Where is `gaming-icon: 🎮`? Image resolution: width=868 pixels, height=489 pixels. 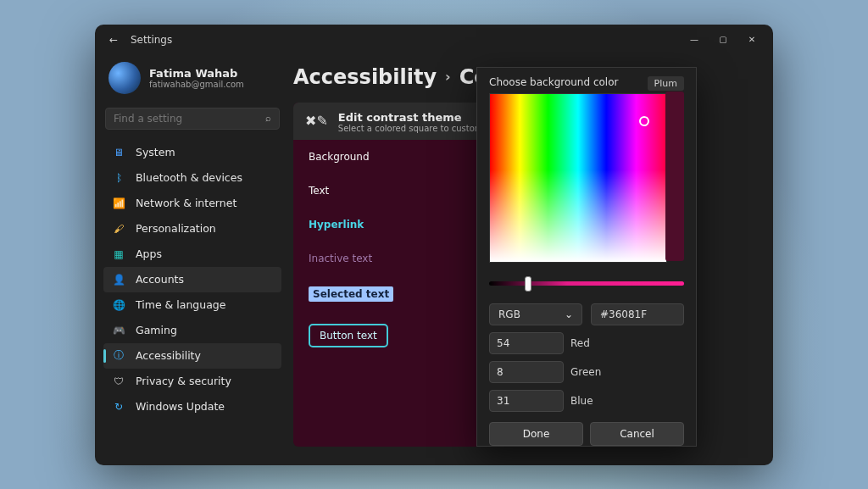 gaming-icon: 🎮 is located at coordinates (119, 331).